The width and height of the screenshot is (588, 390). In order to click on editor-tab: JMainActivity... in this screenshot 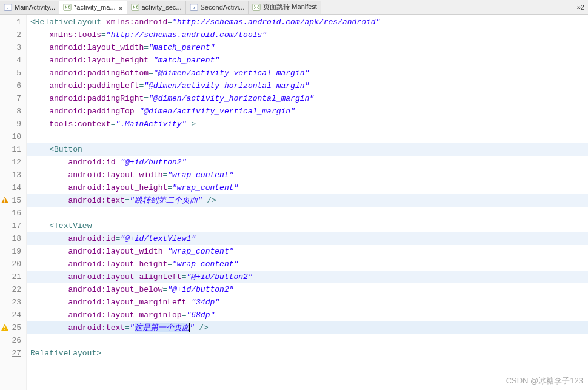, I will do `click(30, 7)`.